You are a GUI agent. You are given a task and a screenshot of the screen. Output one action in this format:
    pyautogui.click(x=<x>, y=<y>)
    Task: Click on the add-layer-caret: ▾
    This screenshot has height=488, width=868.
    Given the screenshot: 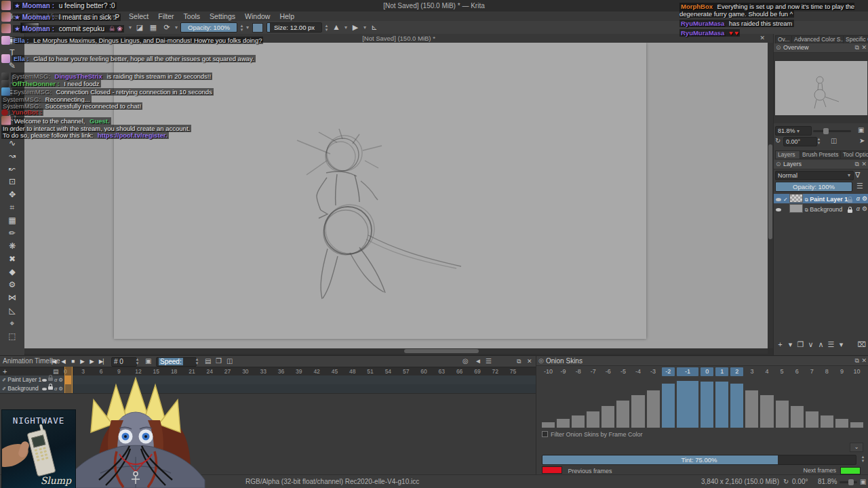 What is the action you would take?
    pyautogui.click(x=791, y=344)
    